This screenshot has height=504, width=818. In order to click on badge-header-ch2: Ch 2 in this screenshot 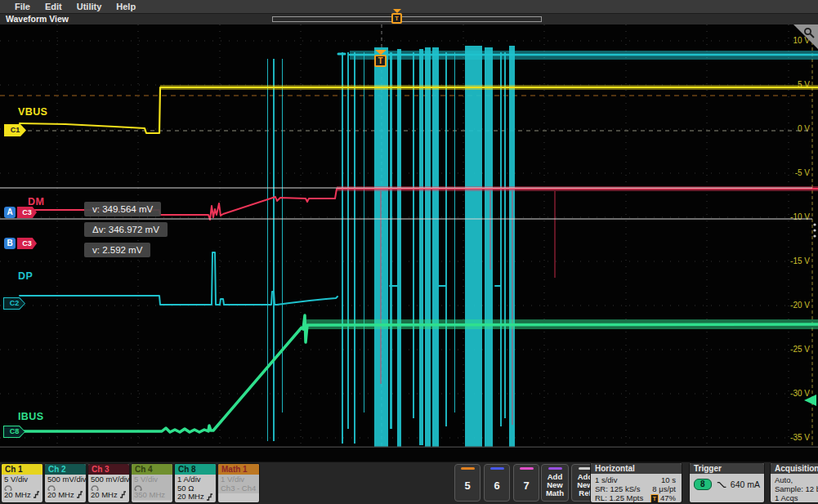, I will do `click(65, 469)`.